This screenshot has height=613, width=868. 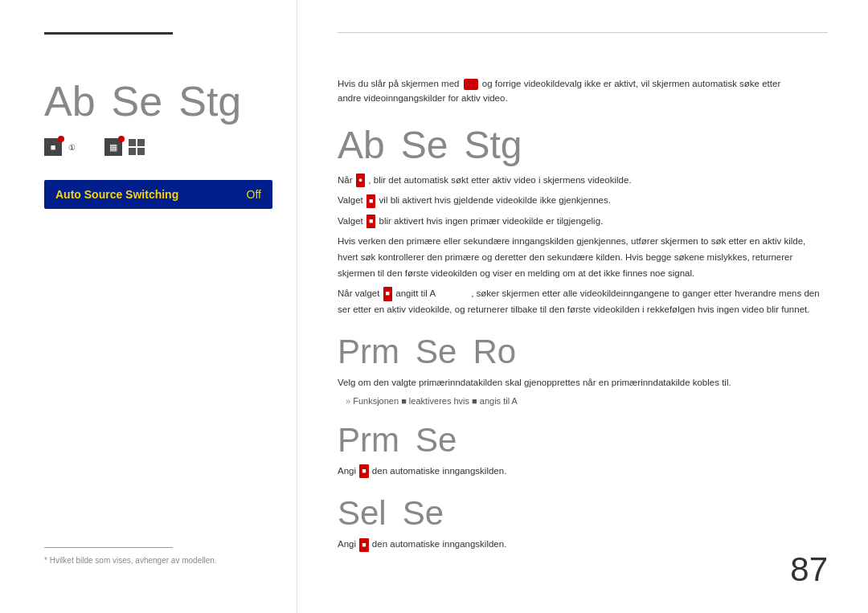 I want to click on sidebar-icons-row: ■ ① ▦, so click(x=158, y=147).